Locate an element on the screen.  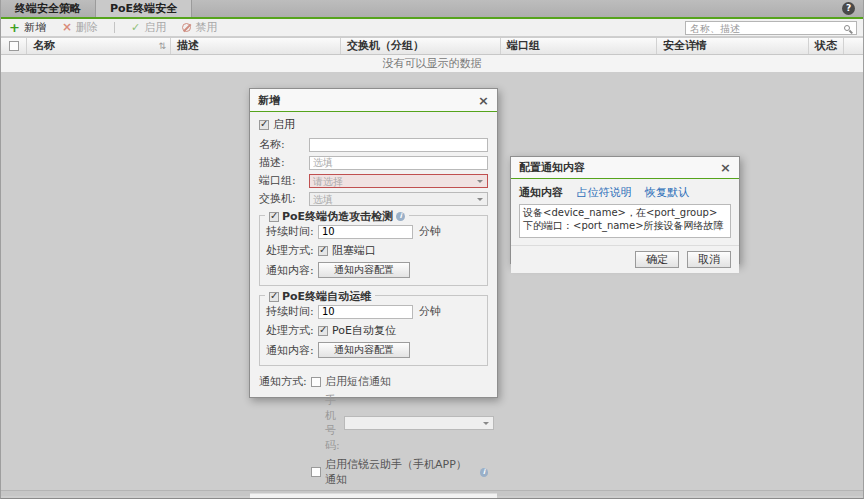
select-all-cell is located at coordinates (14, 46).